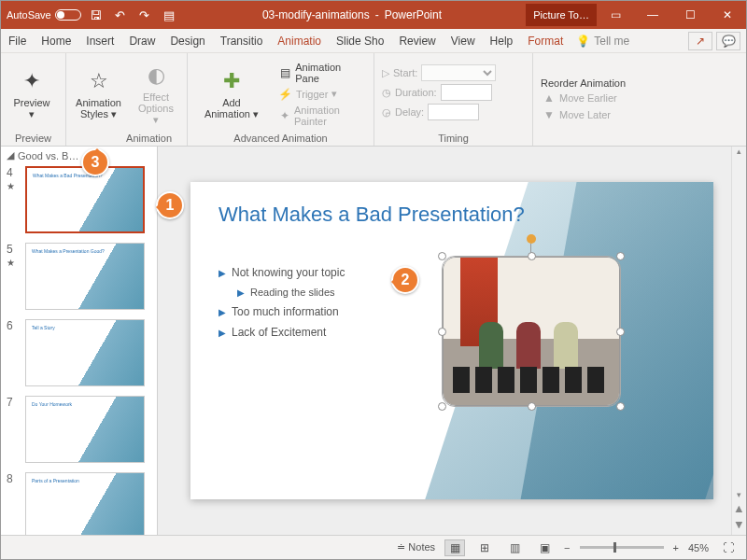  I want to click on zoom-slider, so click(622, 547).